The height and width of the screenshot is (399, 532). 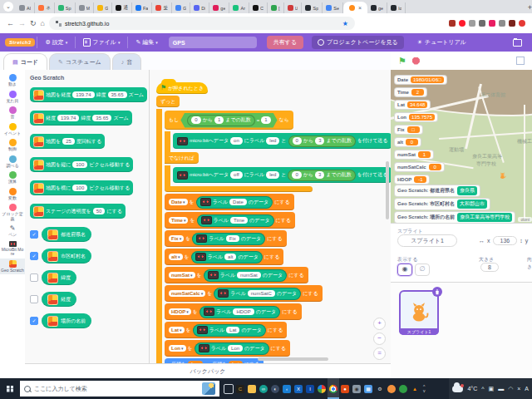 I want to click on block-reporter: 0から1までの乱数, so click(x=221, y=121).